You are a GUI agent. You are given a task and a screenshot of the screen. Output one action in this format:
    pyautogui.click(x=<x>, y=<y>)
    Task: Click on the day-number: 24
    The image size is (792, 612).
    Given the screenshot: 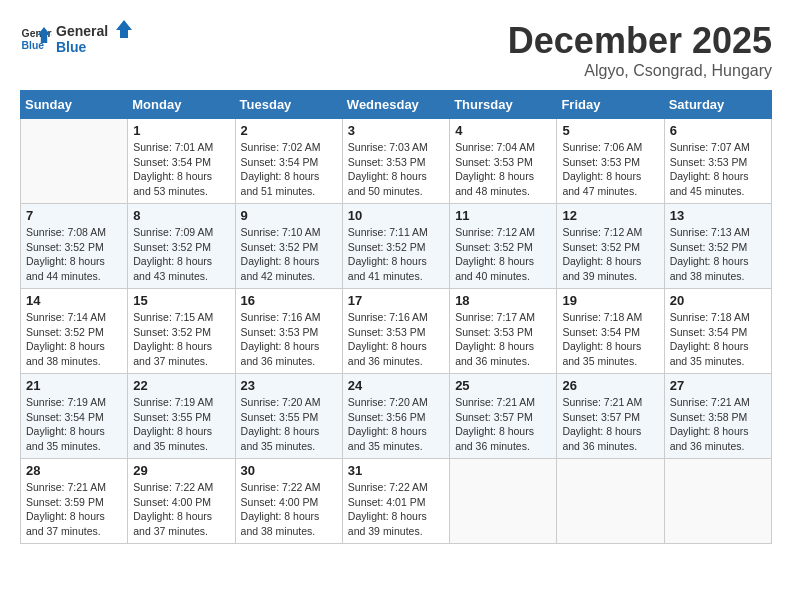 What is the action you would take?
    pyautogui.click(x=396, y=386)
    